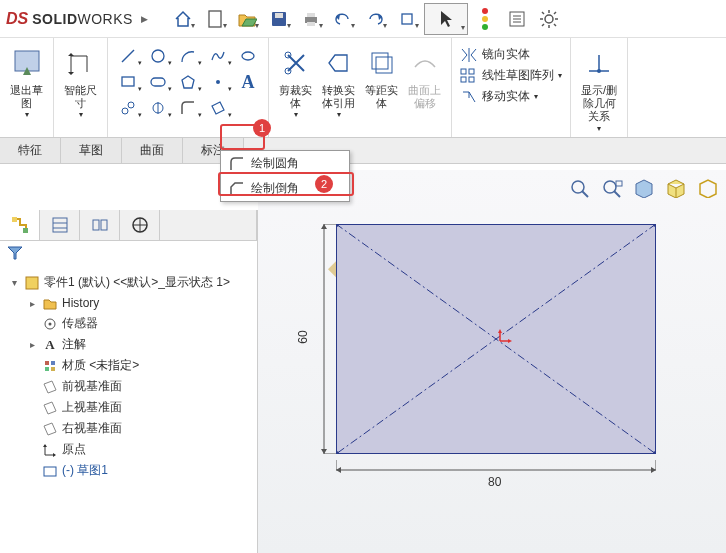  What do you see at coordinates (128, 408) in the screenshot?
I see `tree-top-plane: 上视基准面` at bounding box center [128, 408].